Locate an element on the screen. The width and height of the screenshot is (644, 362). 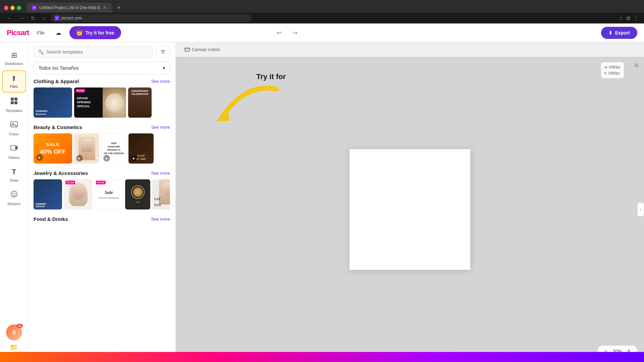
file-menu-button: File is located at coordinates (41, 33).